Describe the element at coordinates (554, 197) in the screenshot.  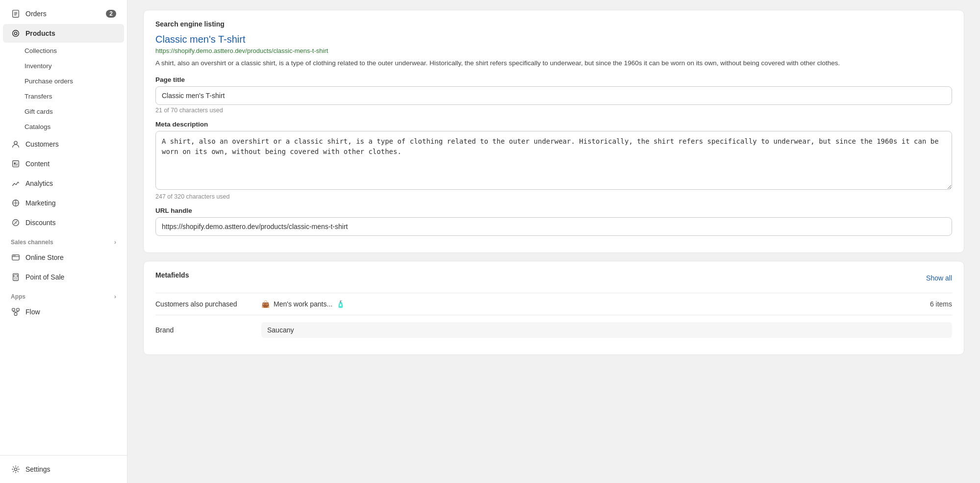
I see `meta-description-char-count: 247 of 320 characters used` at that location.